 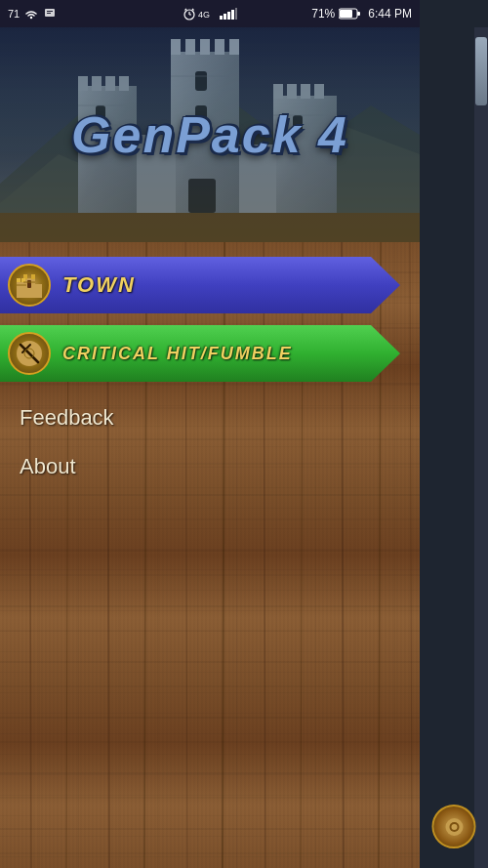 I want to click on status-left: 71, so click(x=32, y=14).